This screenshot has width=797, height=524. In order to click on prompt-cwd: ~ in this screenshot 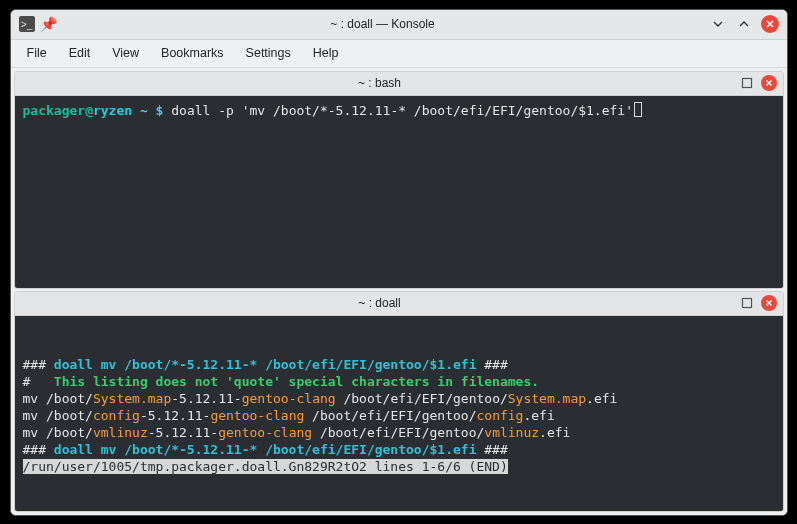, I will do `click(144, 110)`.